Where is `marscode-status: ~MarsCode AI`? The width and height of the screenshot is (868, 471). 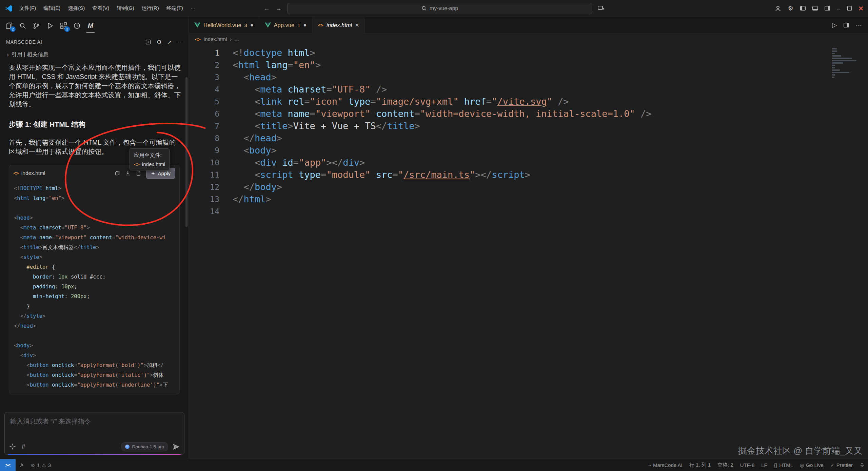 marscode-status: ~MarsCode AI is located at coordinates (665, 465).